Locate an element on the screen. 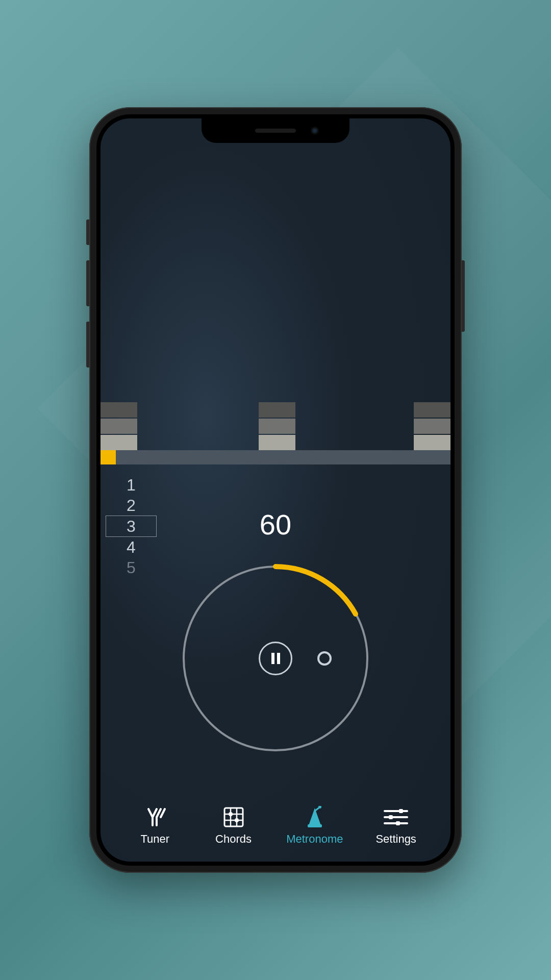  tab-metronome: Metronome is located at coordinates (314, 826).